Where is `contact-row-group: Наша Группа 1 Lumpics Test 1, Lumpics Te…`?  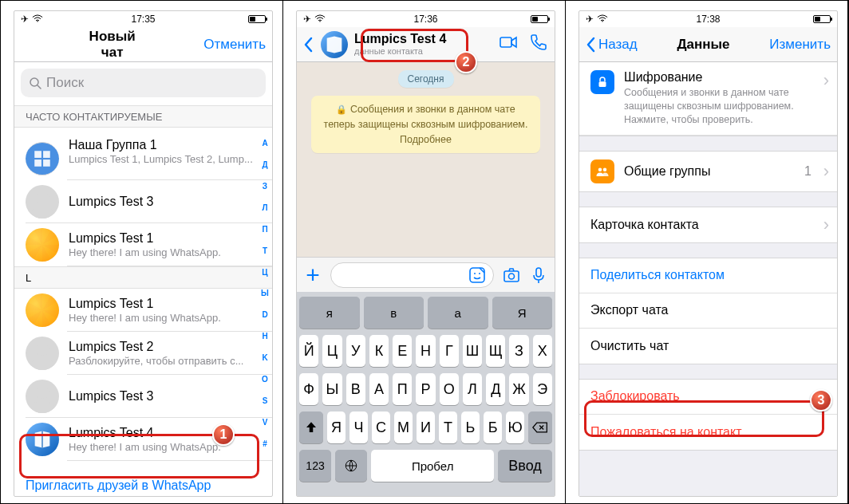 contact-row-group: Наша Группа 1 Lumpics Test 1, Lumpics Te… is located at coordinates (144, 152).